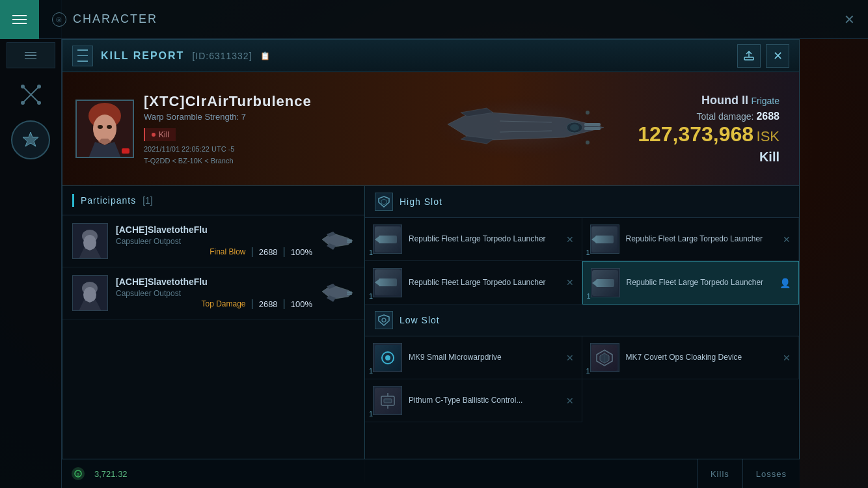 This screenshot has width=868, height=488. I want to click on star-icon, so click(31, 140).